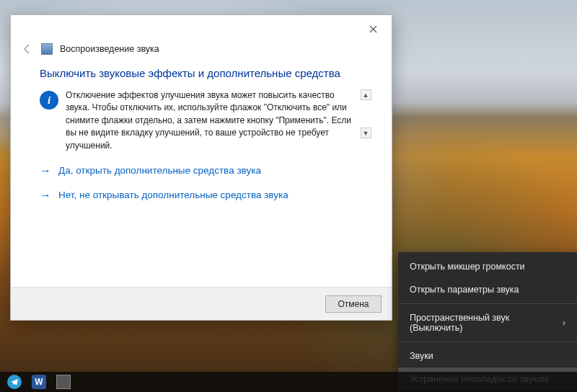 This screenshot has width=577, height=392. Describe the element at coordinates (288, 382) in the screenshot. I see `taskbar: W` at that location.